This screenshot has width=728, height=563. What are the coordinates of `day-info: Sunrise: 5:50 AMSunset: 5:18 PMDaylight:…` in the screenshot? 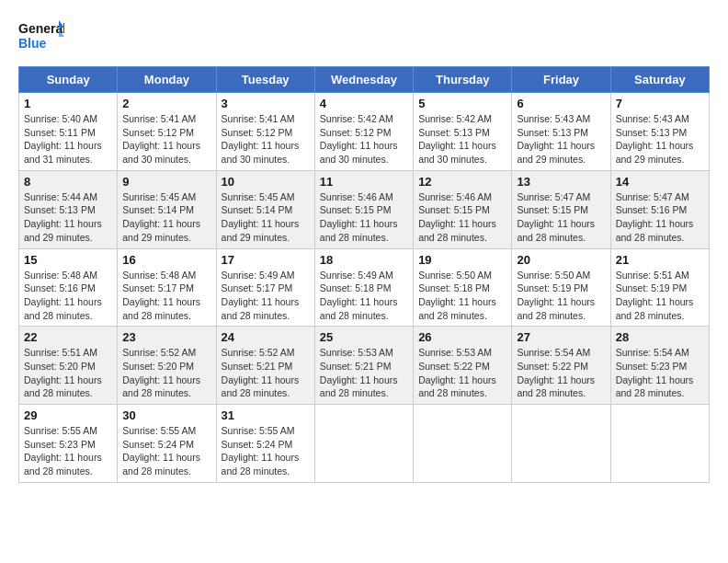 It's located at (462, 296).